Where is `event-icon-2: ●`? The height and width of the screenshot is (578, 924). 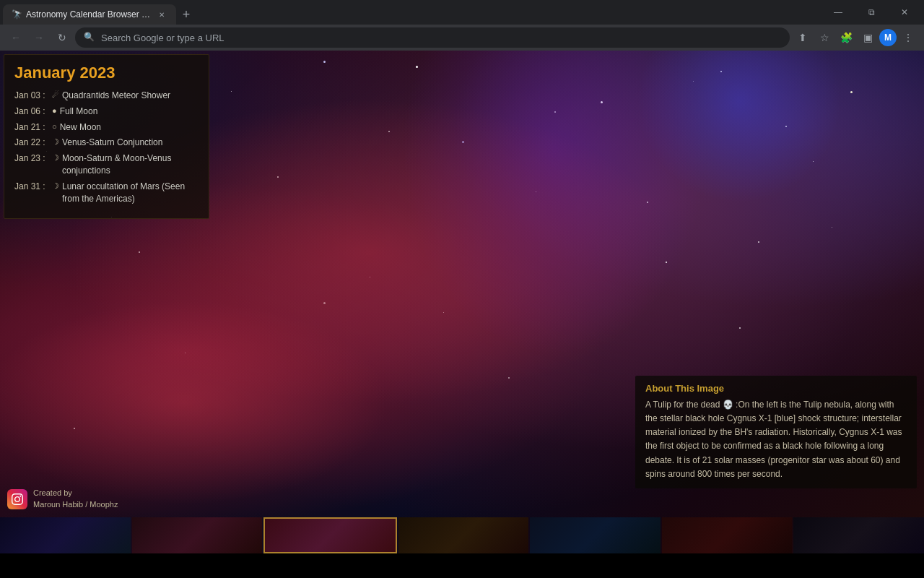
event-icon-2: ● is located at coordinates (55, 111).